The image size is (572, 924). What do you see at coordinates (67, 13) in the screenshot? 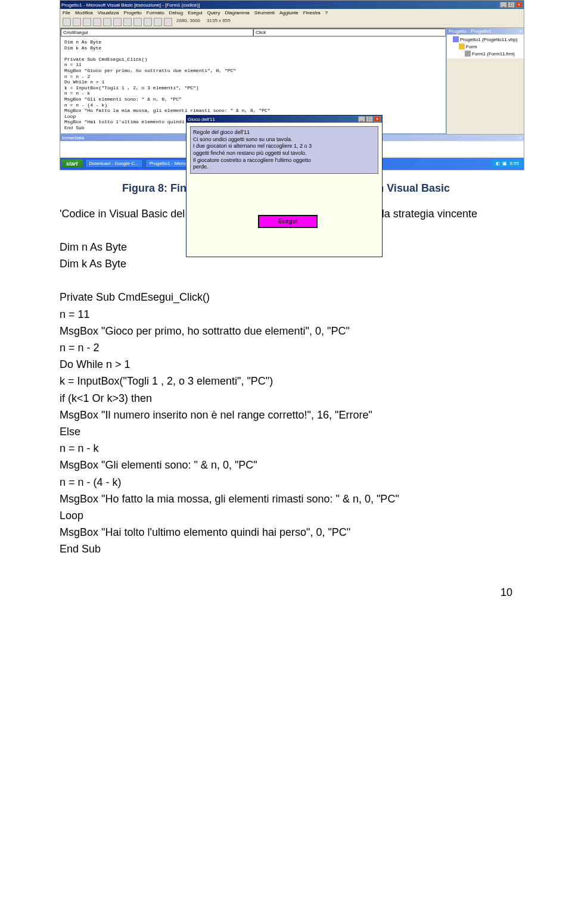
I see `menu-file: File` at bounding box center [67, 13].